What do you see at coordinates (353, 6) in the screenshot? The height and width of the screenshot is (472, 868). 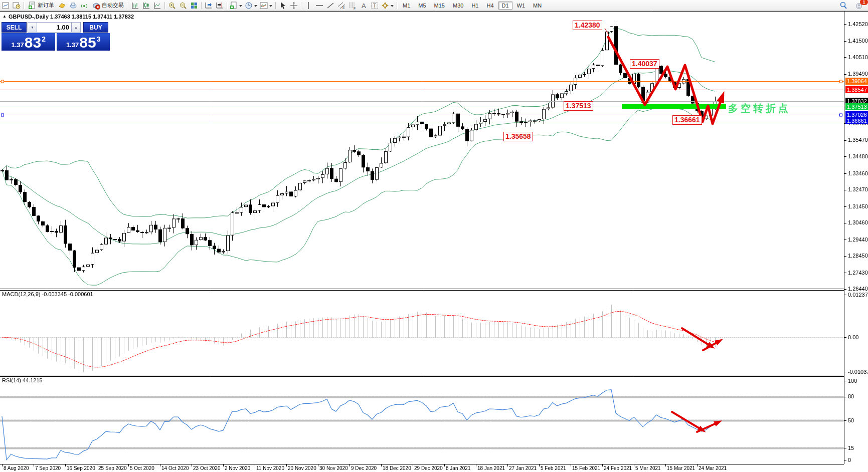 I see `fibonacci-icon: F` at bounding box center [353, 6].